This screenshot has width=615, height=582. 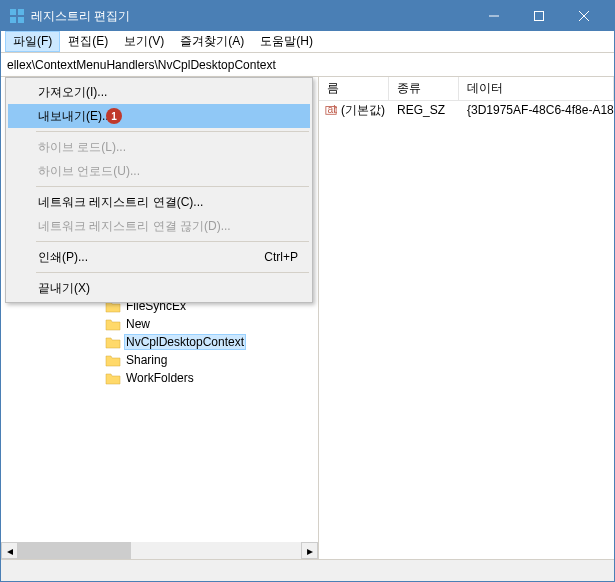 What do you see at coordinates (114, 116) in the screenshot?
I see `annotation-badge: 1` at bounding box center [114, 116].